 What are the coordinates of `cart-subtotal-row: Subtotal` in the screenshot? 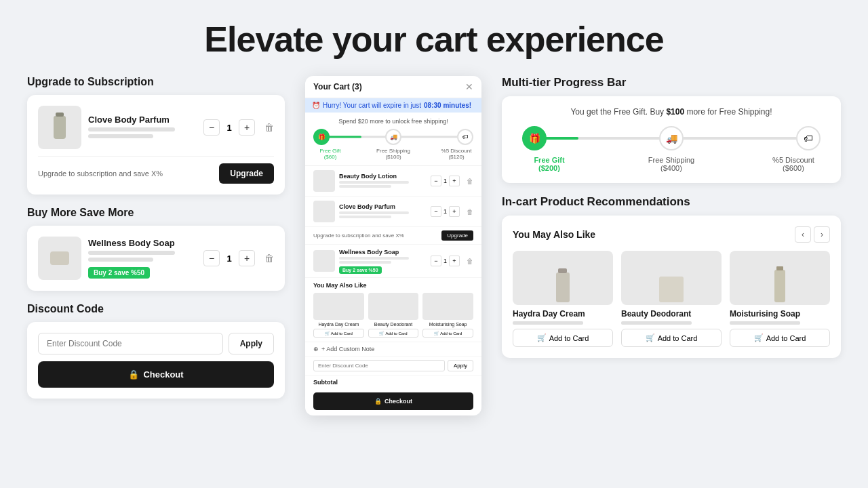 It's located at (393, 382).